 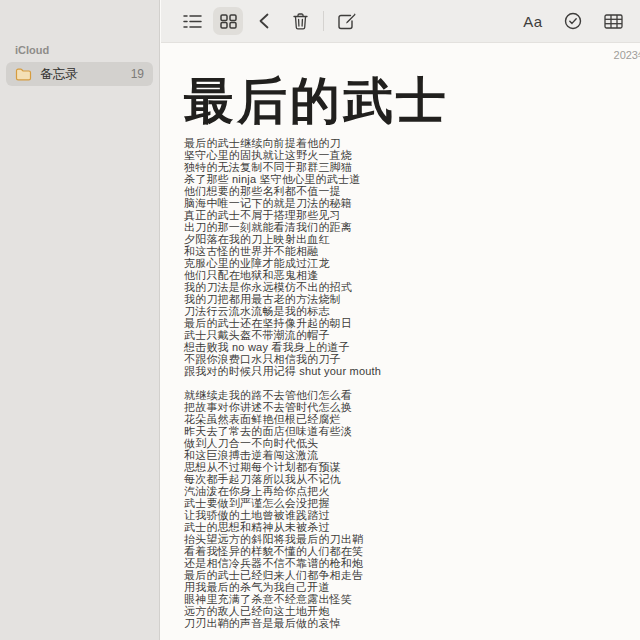 What do you see at coordinates (412, 203) in the screenshot?
I see `note-line: 脑海中唯一记下的就是刀法的秘籍` at bounding box center [412, 203].